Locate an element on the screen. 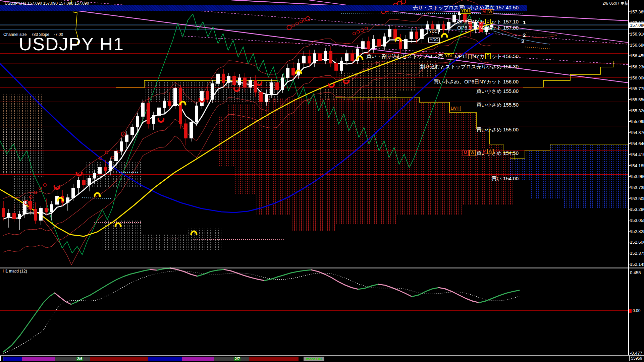  macd-toggle-button: macd ON is located at coordinates (314, 359).